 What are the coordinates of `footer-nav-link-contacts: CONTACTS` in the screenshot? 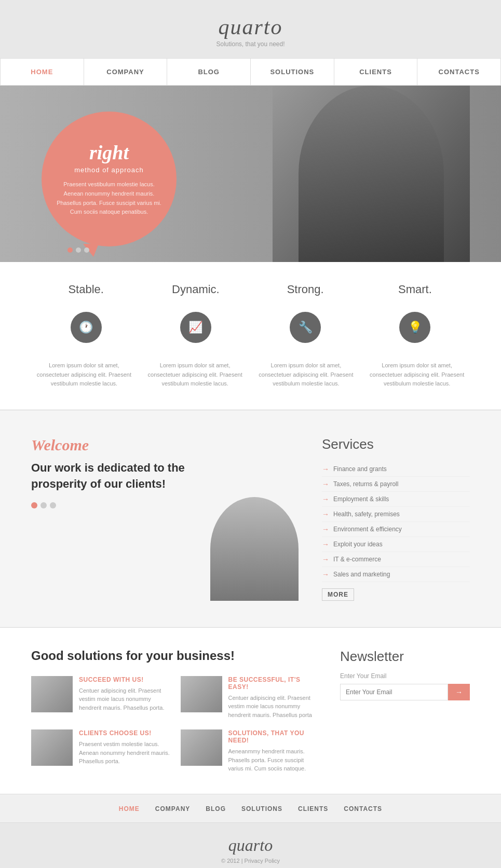 It's located at (363, 809).